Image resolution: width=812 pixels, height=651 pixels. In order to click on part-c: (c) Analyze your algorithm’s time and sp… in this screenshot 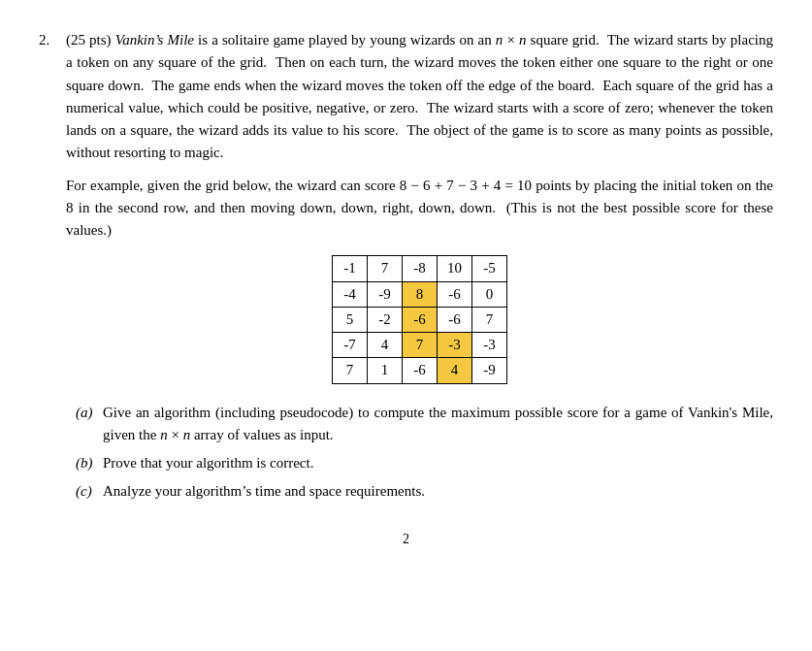, I will do `click(419, 491)`.